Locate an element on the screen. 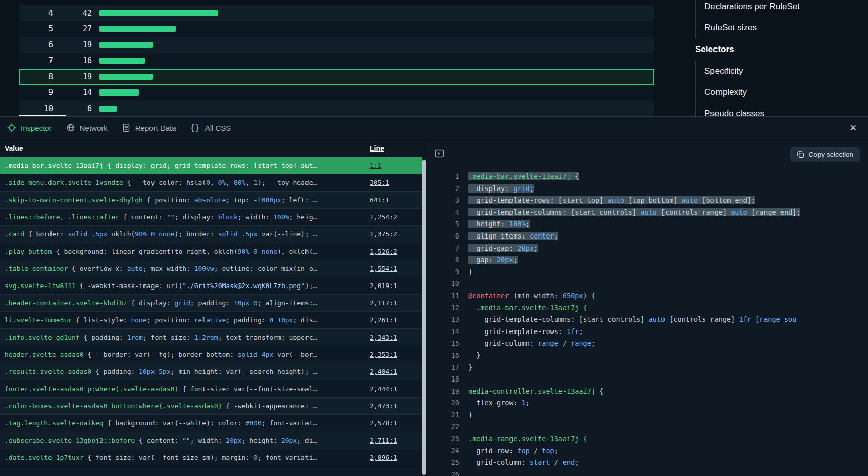  line-link: 2,343:1 is located at coordinates (384, 338).